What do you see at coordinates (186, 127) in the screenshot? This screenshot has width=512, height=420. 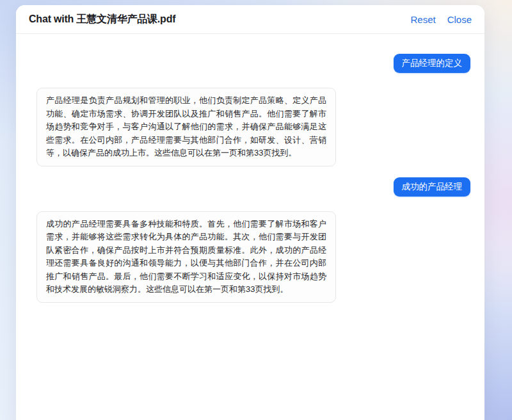 I see `assistant-message-bubble: 产品经理是负责产品规划和管理的职业，他们负责制定产品策略、定义产品功能、确定市场…` at bounding box center [186, 127].